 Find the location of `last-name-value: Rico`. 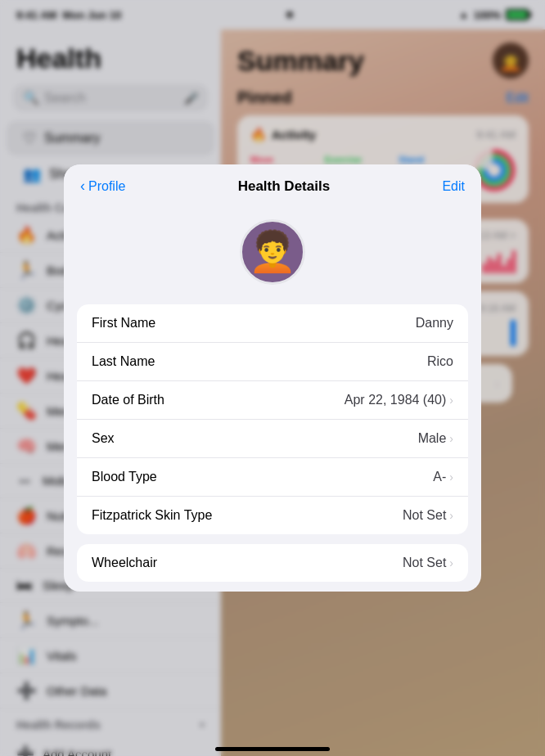

last-name-value: Rico is located at coordinates (440, 362).